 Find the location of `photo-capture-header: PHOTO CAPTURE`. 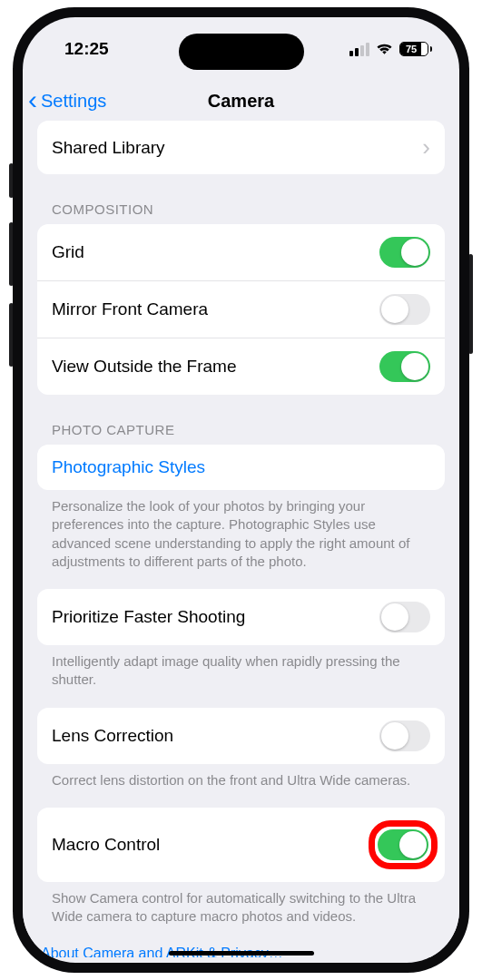

photo-capture-header: PHOTO CAPTURE is located at coordinates (241, 419).